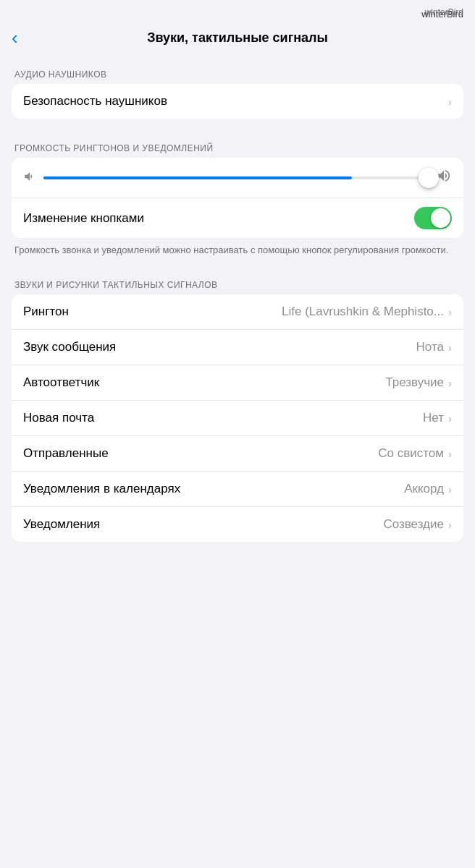 This screenshot has width=475, height=868. Describe the element at coordinates (440, 218) in the screenshot. I see `toggle-knob` at that location.